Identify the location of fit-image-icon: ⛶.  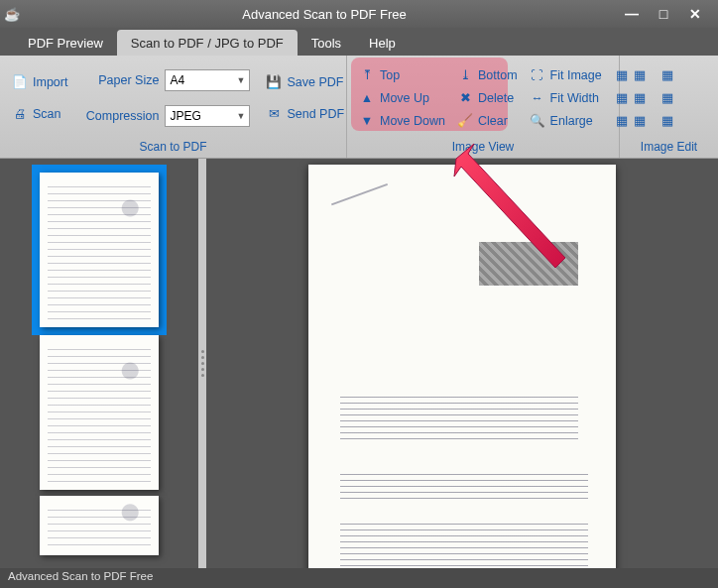
(538, 75).